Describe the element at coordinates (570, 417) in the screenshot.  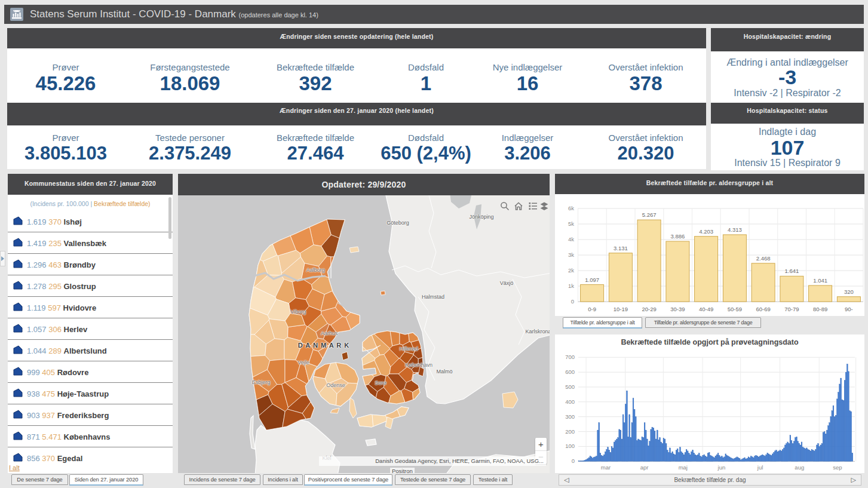
I see `svg-text: 300` at that location.